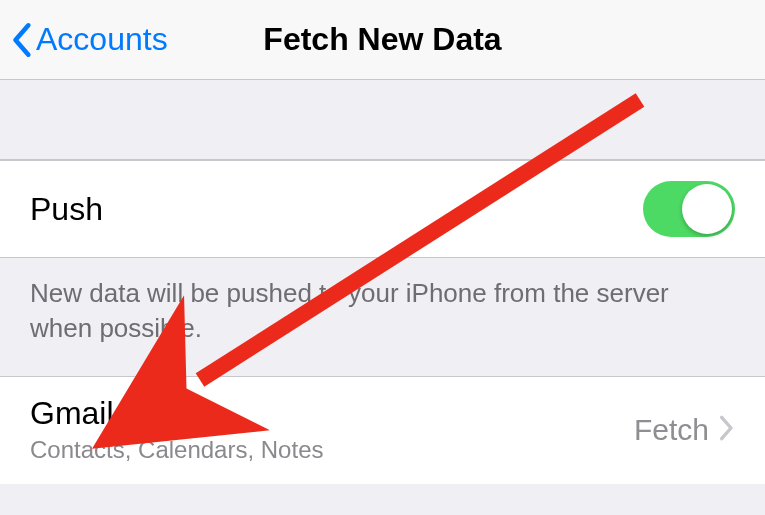 The width and height of the screenshot is (765, 515). Describe the element at coordinates (689, 209) in the screenshot. I see `push-toggle` at that location.